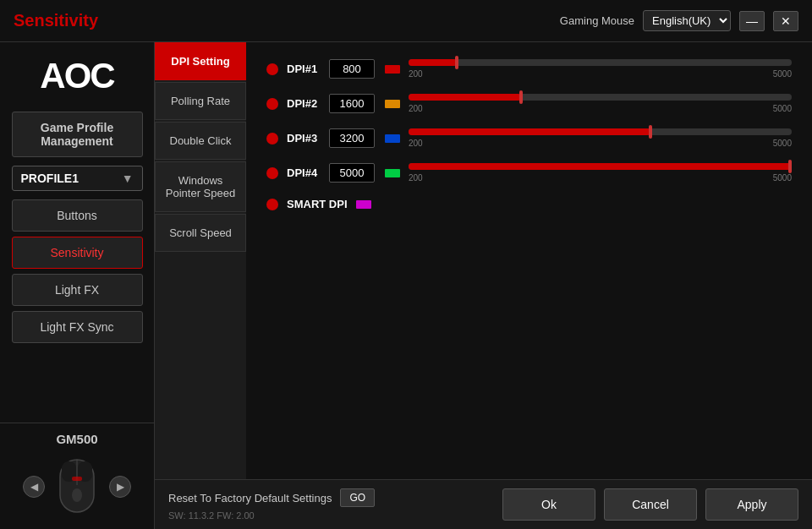  Describe the element at coordinates (78, 290) in the screenshot. I see `sidebar-item-lightfx: Light FX` at that location.